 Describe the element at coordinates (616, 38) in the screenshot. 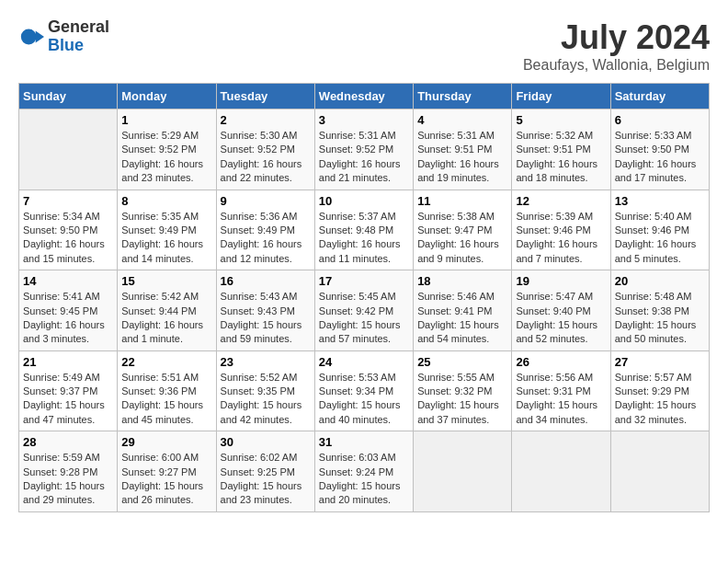

I see `main-title: July 2024` at that location.